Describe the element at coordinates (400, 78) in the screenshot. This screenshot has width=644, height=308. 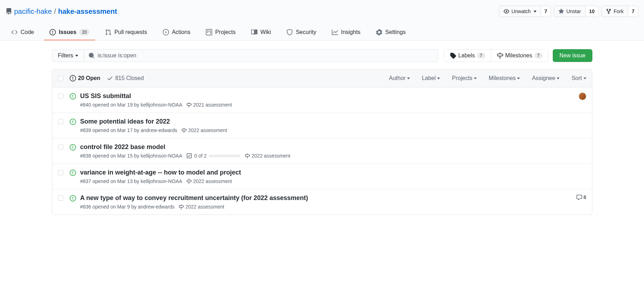
I see `author-filter: Author` at that location.